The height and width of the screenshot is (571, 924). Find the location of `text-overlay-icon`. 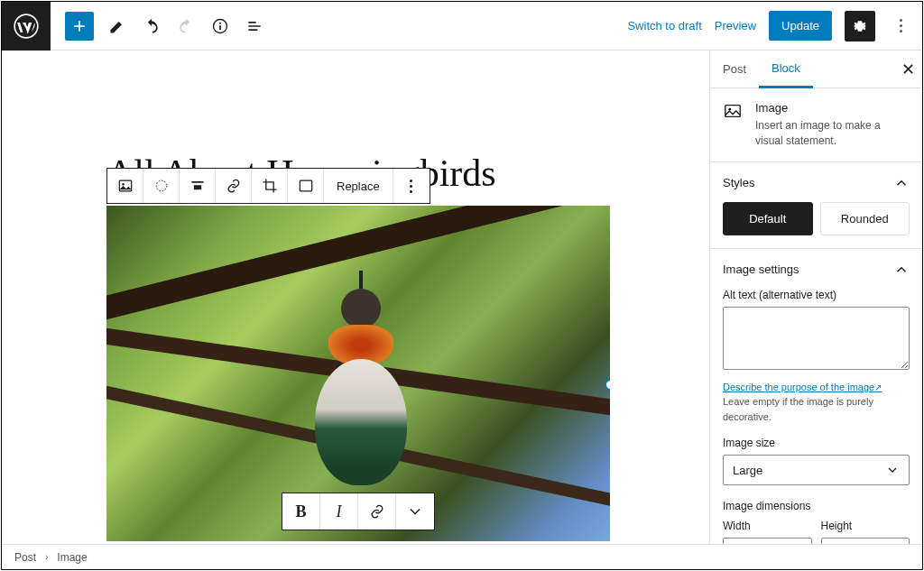

text-overlay-icon is located at coordinates (306, 186).